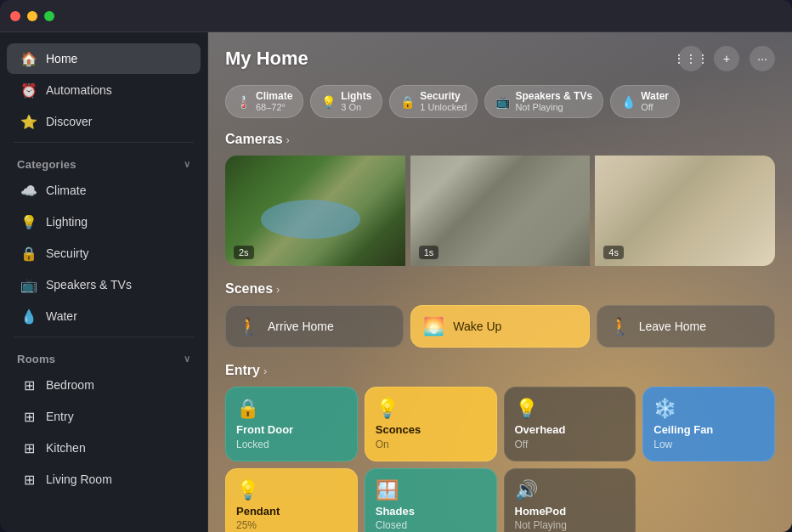  I want to click on water-pill-text: Water Off, so click(654, 102).